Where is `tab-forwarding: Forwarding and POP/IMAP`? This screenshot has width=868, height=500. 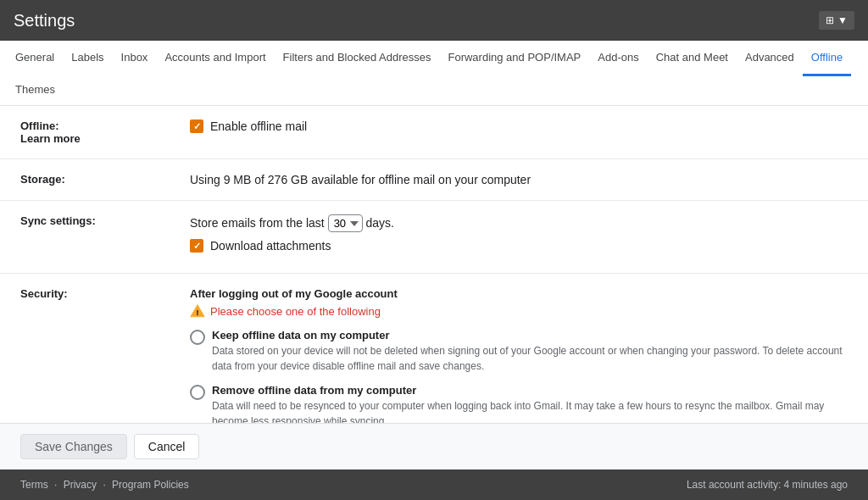
tab-forwarding: Forwarding and POP/IMAP is located at coordinates (514, 58).